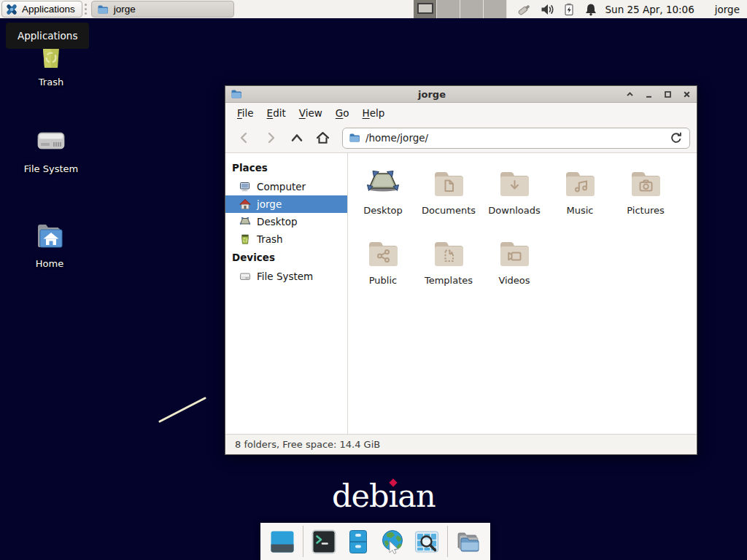 The width and height of the screenshot is (747, 560). I want to click on shade-button, so click(630, 95).